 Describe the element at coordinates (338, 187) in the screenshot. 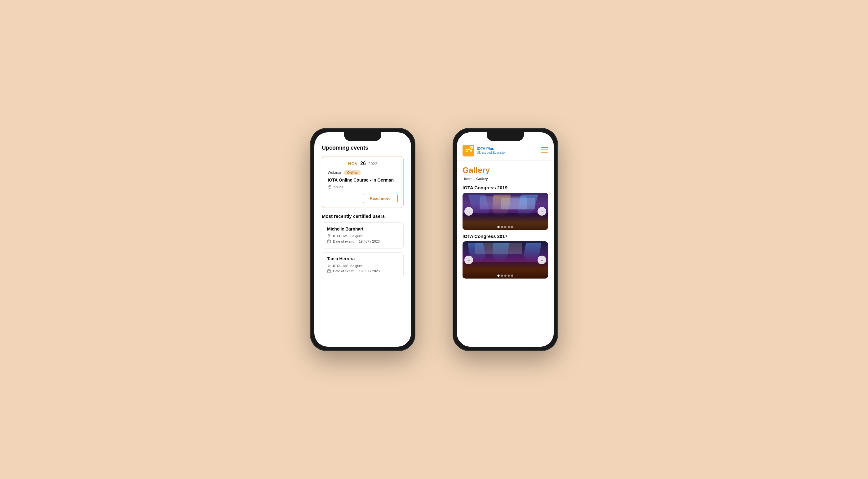

I see `event-location-text: online` at that location.